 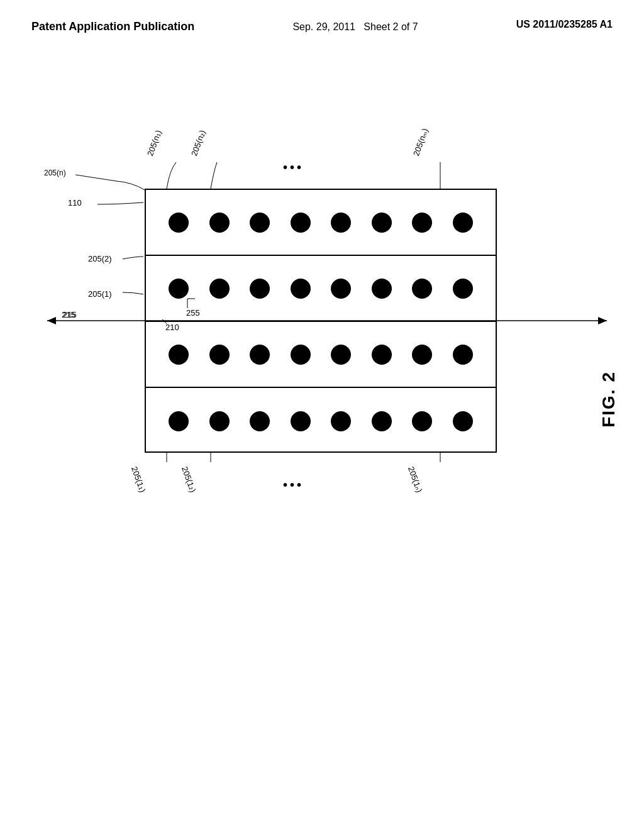 I want to click on ref-205n: 205(n), so click(x=55, y=173).